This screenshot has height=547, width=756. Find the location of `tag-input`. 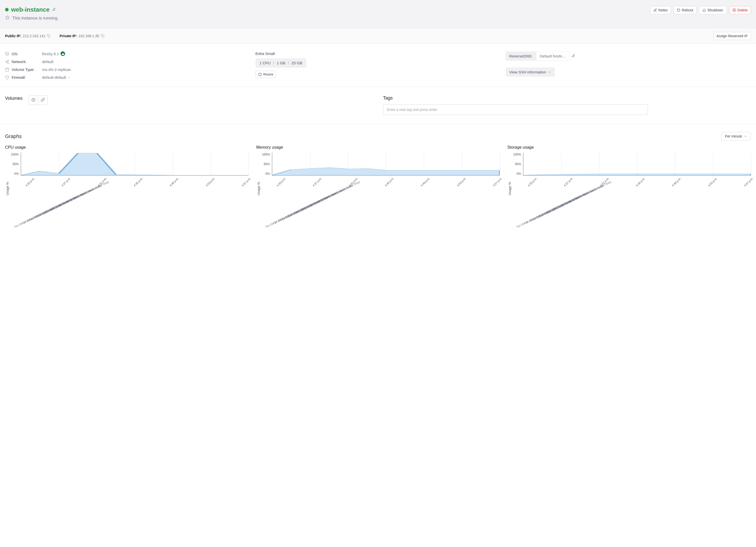

tag-input is located at coordinates (515, 110).